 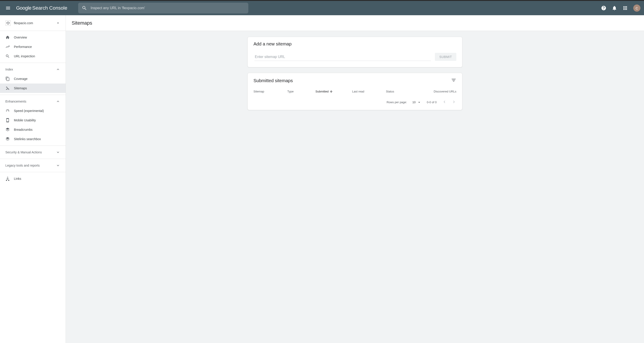 I want to click on avatar-letter: C, so click(x=637, y=8).